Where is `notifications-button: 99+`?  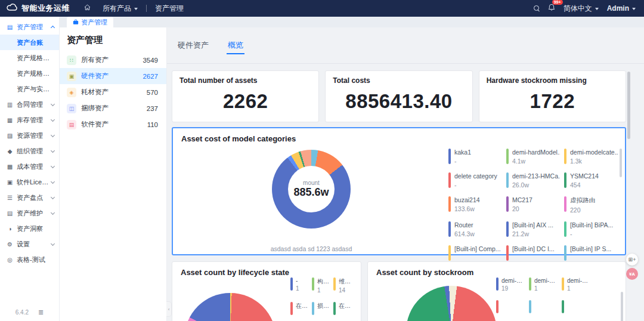
notifications-button: 99+ is located at coordinates (552, 8).